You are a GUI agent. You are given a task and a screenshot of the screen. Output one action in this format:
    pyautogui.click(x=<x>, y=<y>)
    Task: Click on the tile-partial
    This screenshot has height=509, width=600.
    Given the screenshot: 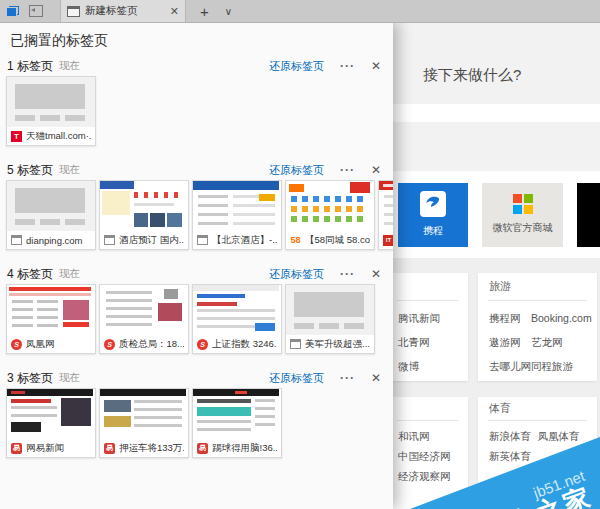 What is the action you would take?
    pyautogui.click(x=588, y=215)
    